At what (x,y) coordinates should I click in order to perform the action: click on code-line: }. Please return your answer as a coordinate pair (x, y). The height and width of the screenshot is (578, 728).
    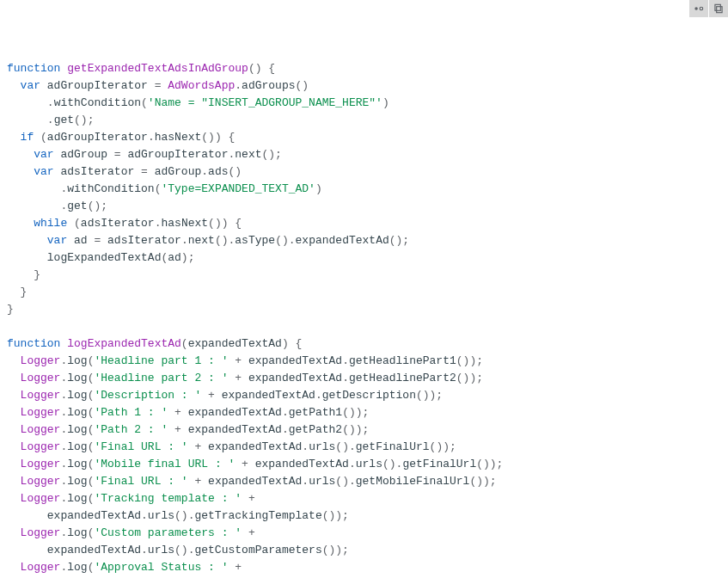
    Looking at the image, I should click on (364, 275).